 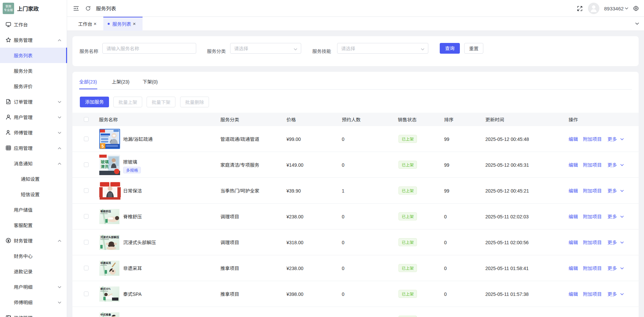 What do you see at coordinates (103, 146) in the screenshot?
I see `svg-text: 5` at bounding box center [103, 146].